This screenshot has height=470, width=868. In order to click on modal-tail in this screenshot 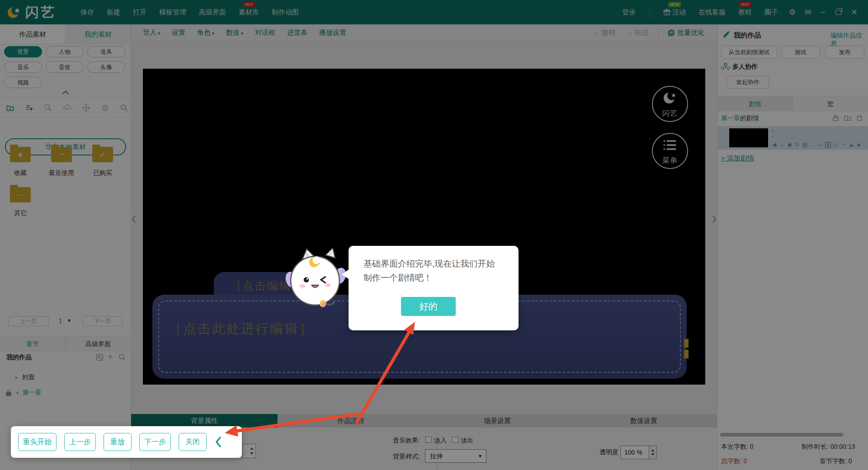, I will do `click(345, 274)`.